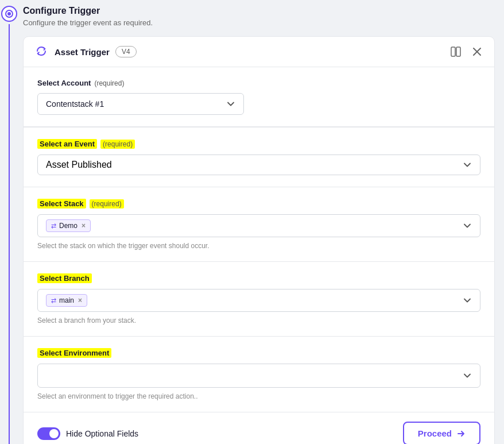 This screenshot has height=444, width=504. I want to click on environment-chevron-icon, so click(467, 376).